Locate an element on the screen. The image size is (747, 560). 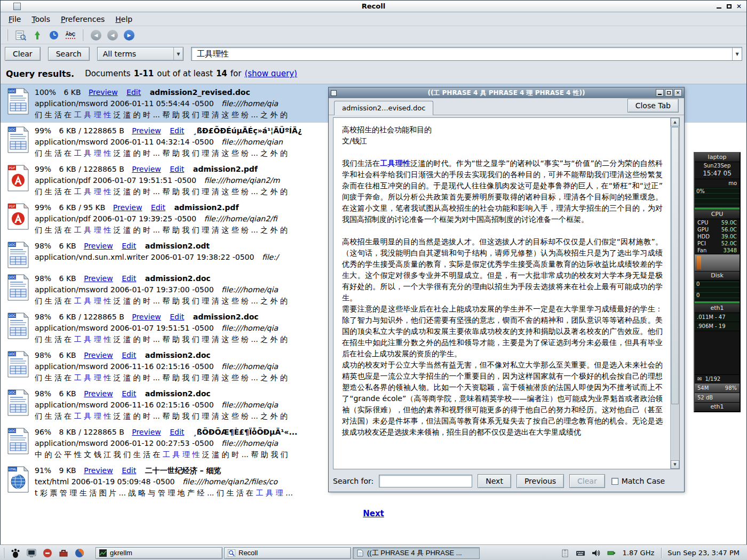
preview-scrollbar: ▲ ▼ is located at coordinates (674, 293).